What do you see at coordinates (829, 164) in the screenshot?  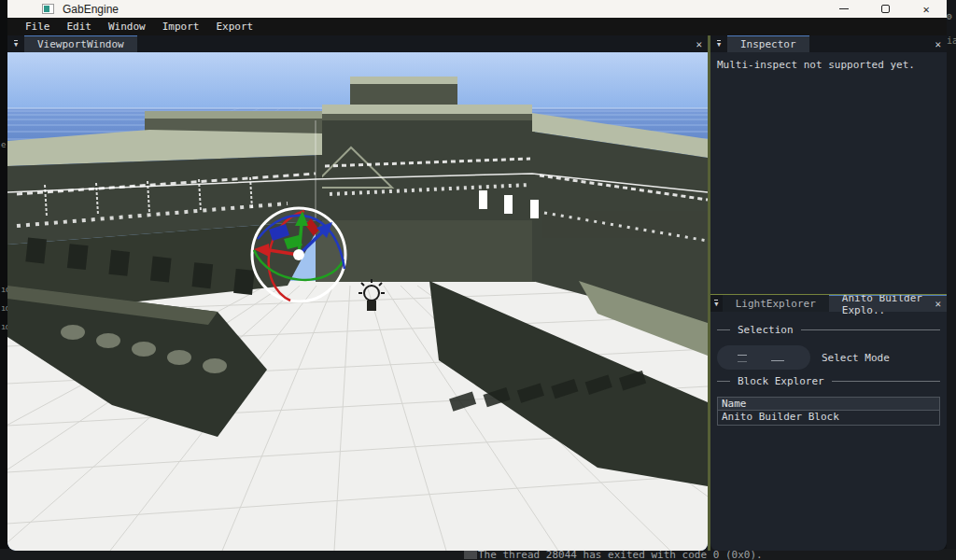 I see `inspector-panel: ▼ Inspector ✕ Multi-inspect not supporte…` at bounding box center [829, 164].